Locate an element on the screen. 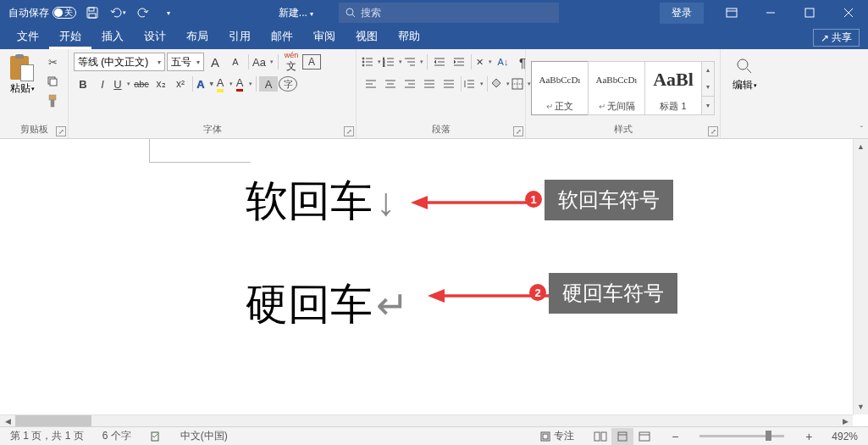 The height and width of the screenshot is (445, 868). status-proofing-icon is located at coordinates (156, 437).